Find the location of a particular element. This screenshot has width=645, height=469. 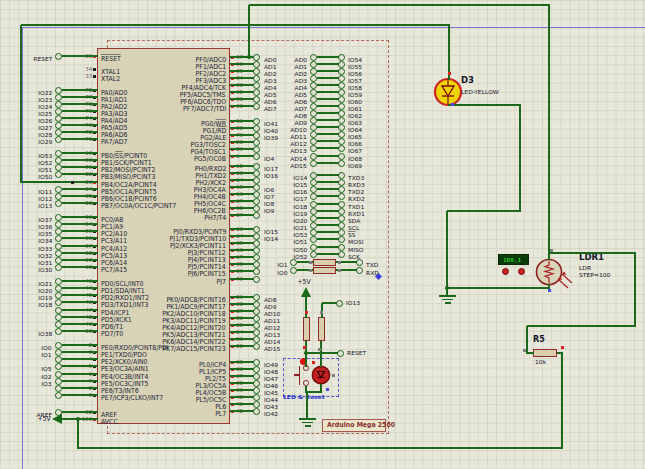

wire-5v-pullup is located at coordinates (306, 307).